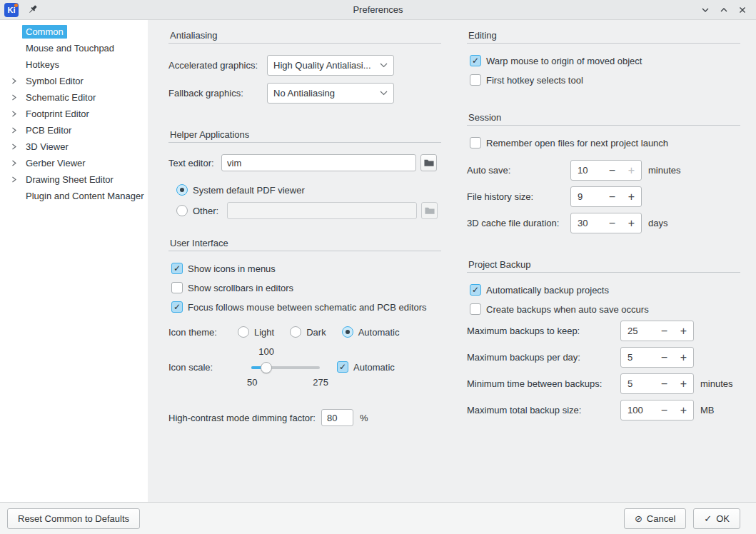 The width and height of the screenshot is (756, 534). What do you see at coordinates (605, 290) in the screenshot?
I see `checkbox-auto-backup: Automatically backup projects` at bounding box center [605, 290].